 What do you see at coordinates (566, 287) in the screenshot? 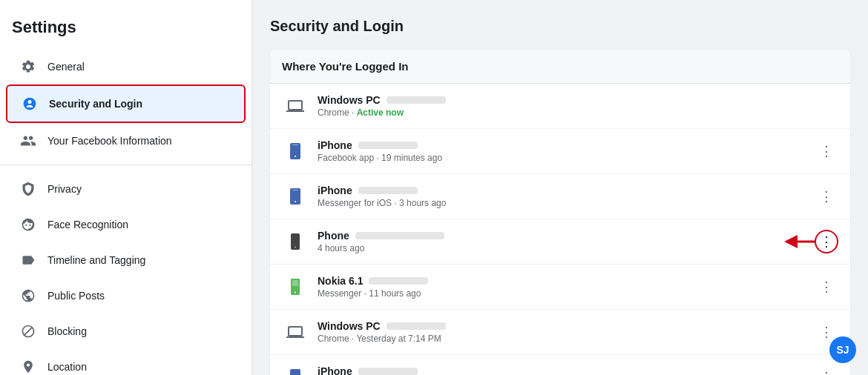
I see `session-info-4: Nokia 6.1 Messenger · 11 hours ago` at bounding box center [566, 287].